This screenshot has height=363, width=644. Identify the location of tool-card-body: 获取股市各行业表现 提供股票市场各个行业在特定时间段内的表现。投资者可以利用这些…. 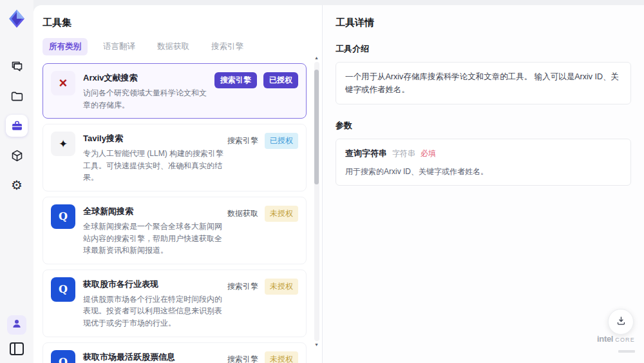
(153, 303).